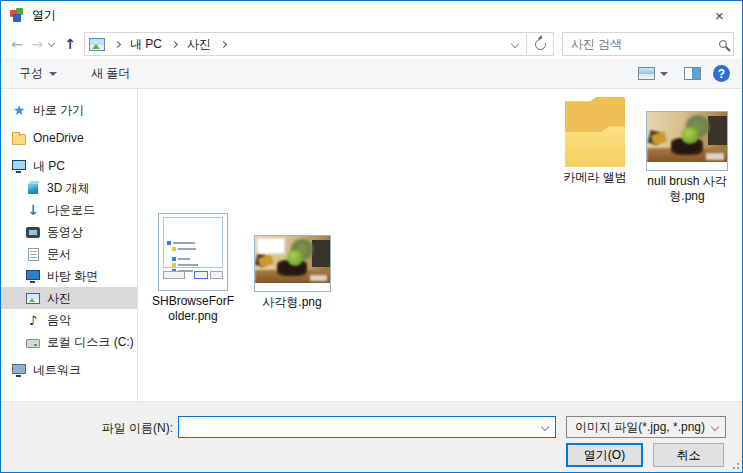 This screenshot has width=743, height=473. I want to click on sidebar-item-this-pc: 내 PC, so click(69, 166).